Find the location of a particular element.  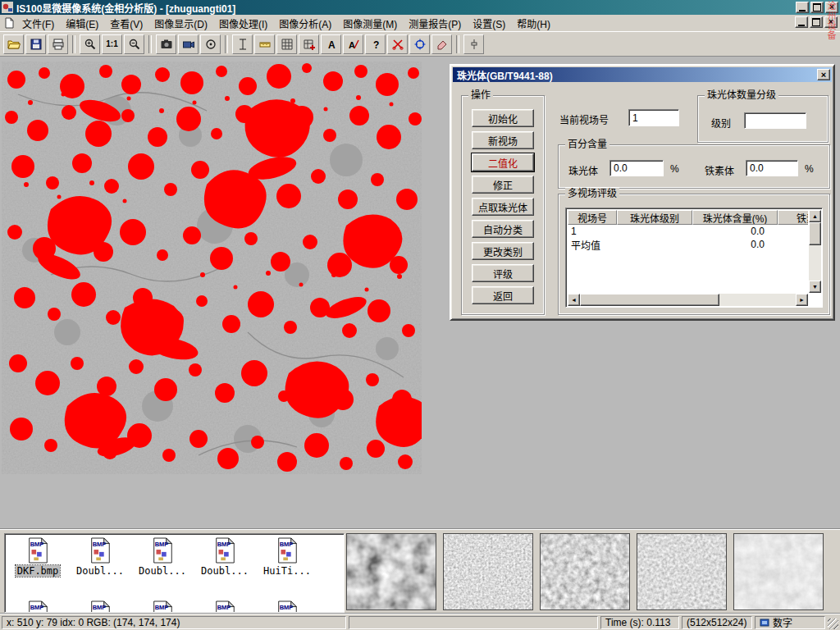

init-button: 初始化 is located at coordinates (503, 118).